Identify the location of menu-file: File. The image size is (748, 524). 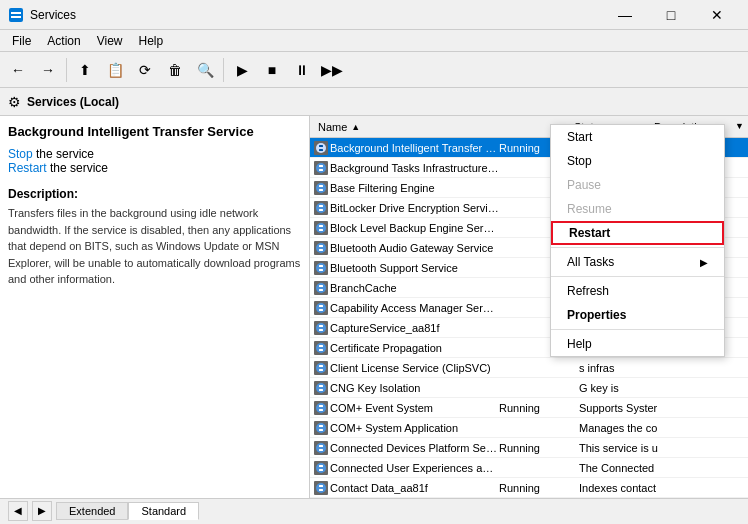
(22, 41).